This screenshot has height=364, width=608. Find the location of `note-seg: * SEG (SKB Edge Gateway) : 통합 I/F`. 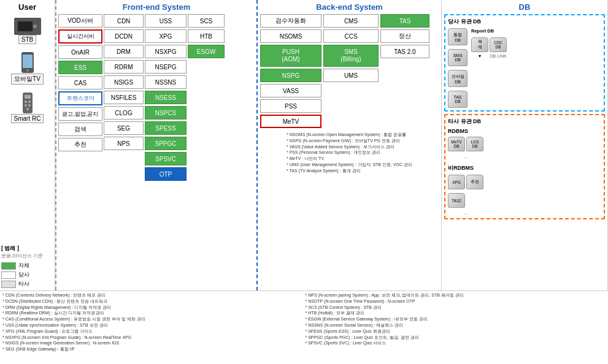

note-seg: * SEG (SKB Edge Gateway) : 통합 I/F is located at coordinates (153, 349).